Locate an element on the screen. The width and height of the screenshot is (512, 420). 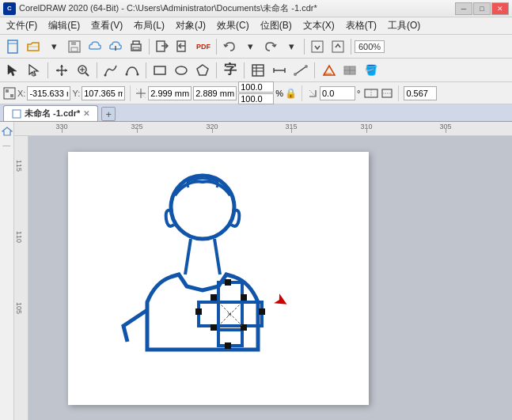
export-button is located at coordinates (183, 47).